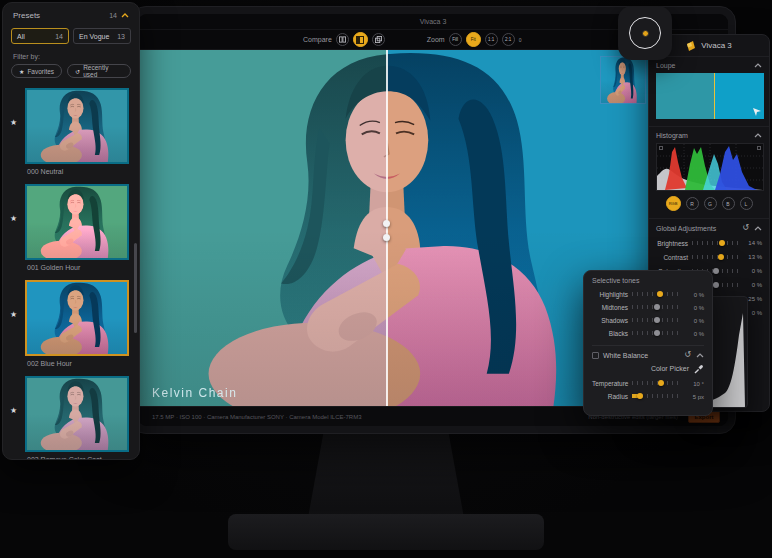 The height and width of the screenshot is (558, 772). What do you see at coordinates (648, 308) in the screenshot?
I see `slider-midtones: Midtones 0 %` at bounding box center [648, 308].